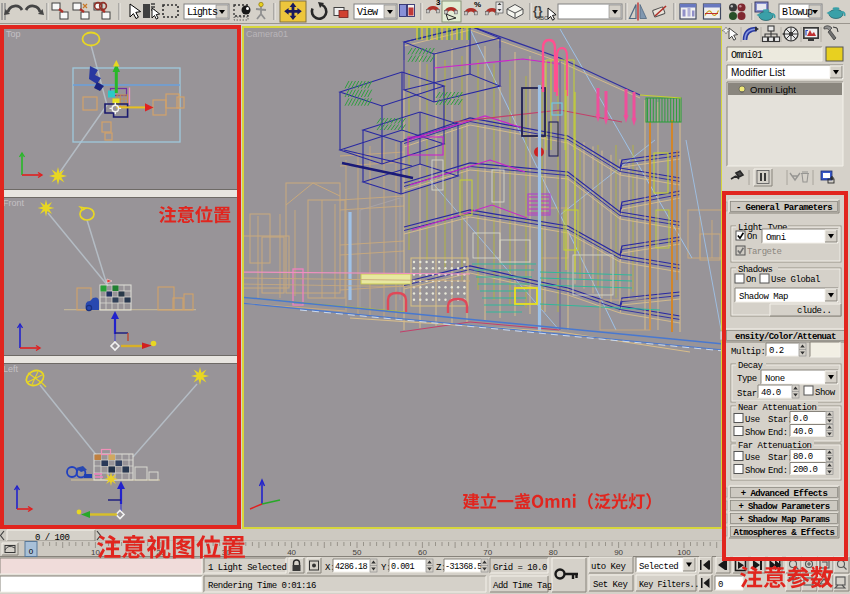 The width and height of the screenshot is (850, 594). Describe the element at coordinates (248, 568) in the screenshot. I see `svg-text: 1 Light Selected` at that location.